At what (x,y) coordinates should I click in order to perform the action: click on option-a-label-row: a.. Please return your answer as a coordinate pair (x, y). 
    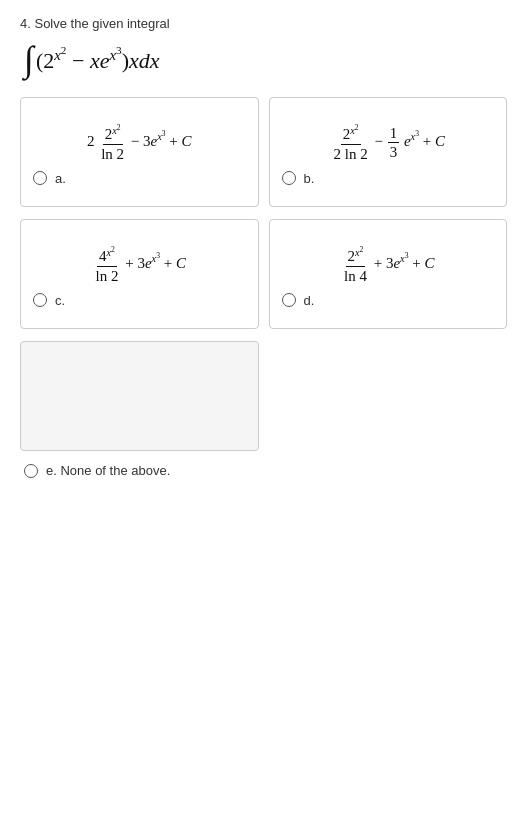
    Looking at the image, I should click on (50, 178).